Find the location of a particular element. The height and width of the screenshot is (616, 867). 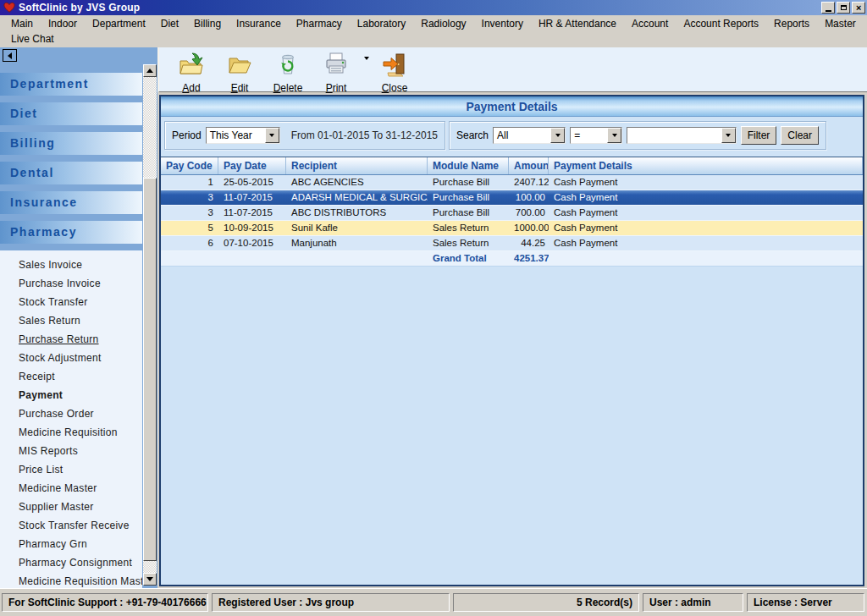

table-row: 1 25-05-2015 ABC AGENCIES Purchase Bill … is located at coordinates (511, 183).